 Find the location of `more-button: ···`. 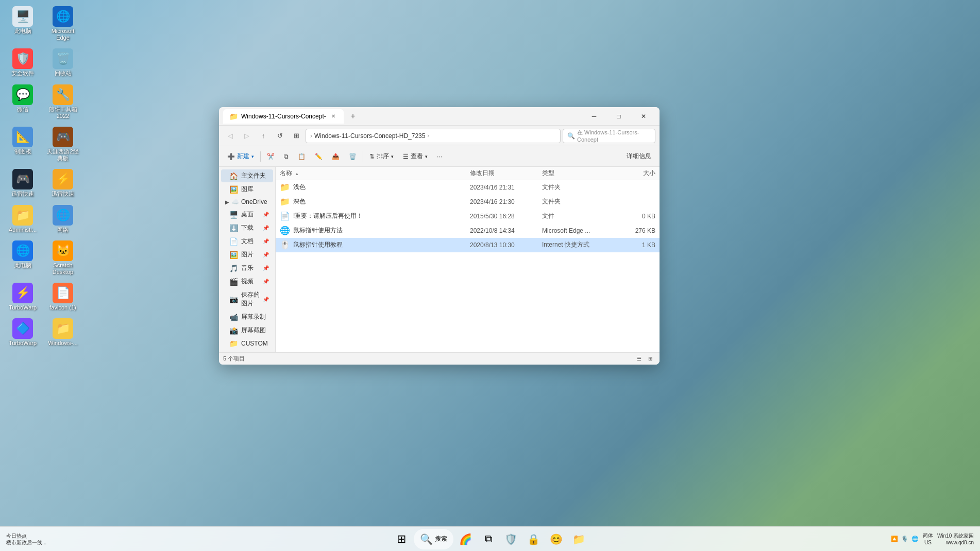

more-button: ··· is located at coordinates (440, 157).